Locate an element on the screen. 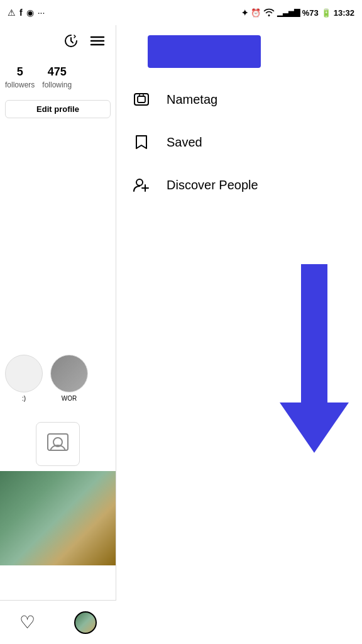 The image size is (362, 644). signal-icon: ▁▃▅▇ is located at coordinates (288, 13).